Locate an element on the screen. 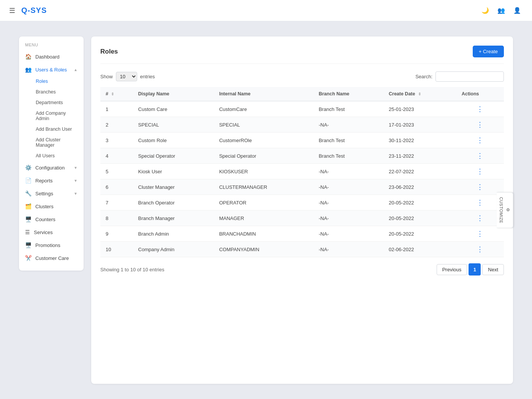 The width and height of the screenshot is (532, 399). reports-icon: 📄 is located at coordinates (28, 180).